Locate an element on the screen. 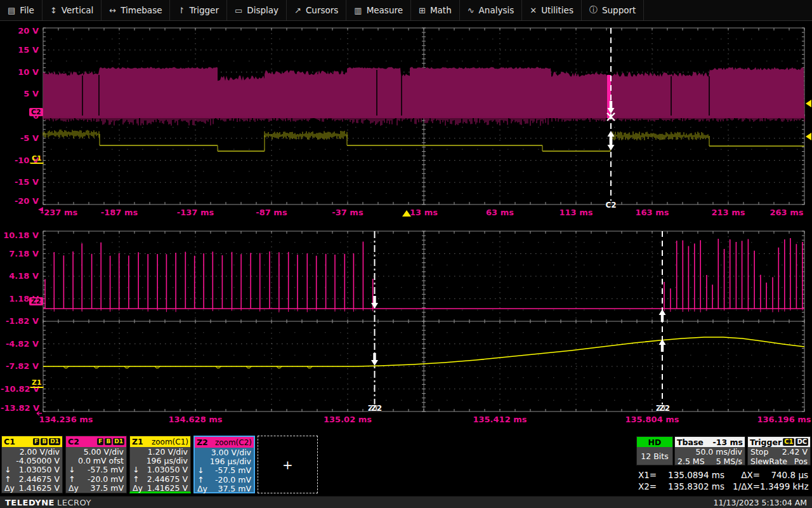  top-plot-x-label: 163 ms is located at coordinates (652, 212).